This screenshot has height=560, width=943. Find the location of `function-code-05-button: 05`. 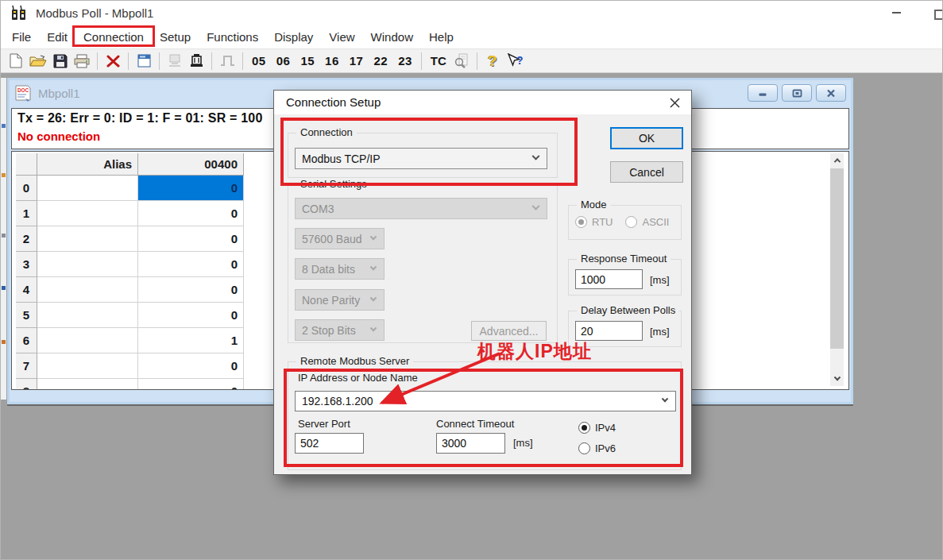

function-code-05-button: 05 is located at coordinates (259, 60).